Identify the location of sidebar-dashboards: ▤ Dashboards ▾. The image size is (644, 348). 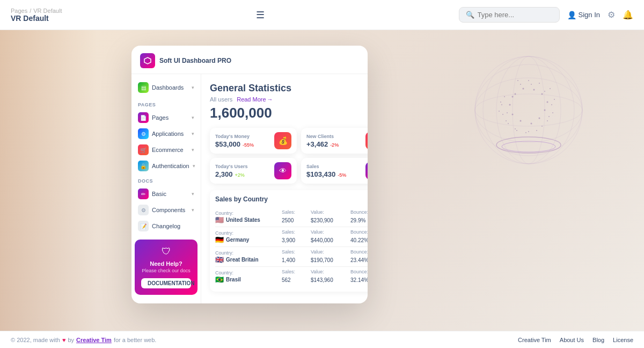
(166, 88).